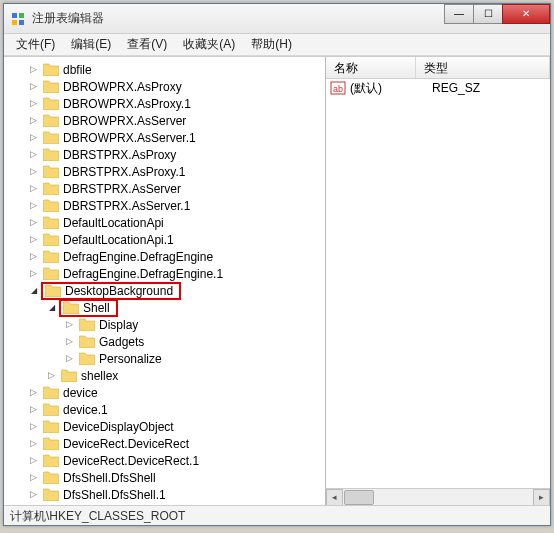 This screenshot has height=533, width=554. I want to click on menu-view: 查看(V), so click(147, 44).